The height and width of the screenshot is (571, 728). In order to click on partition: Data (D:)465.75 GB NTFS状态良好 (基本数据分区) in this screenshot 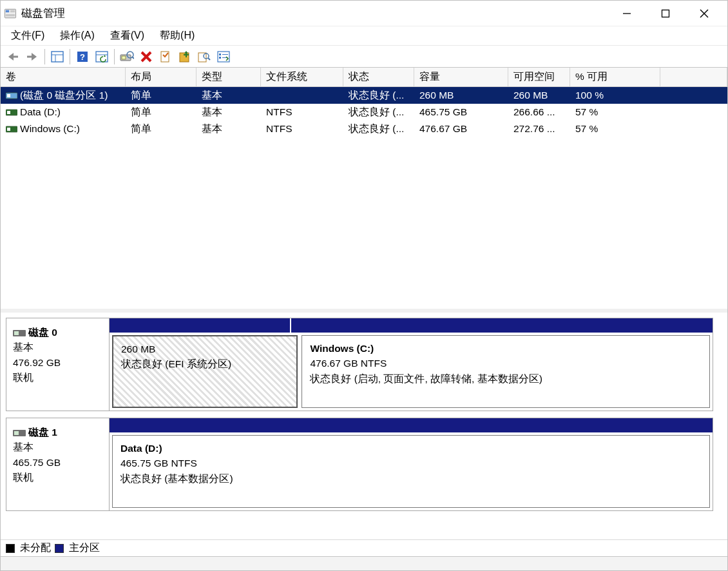, I will do `click(411, 472)`.